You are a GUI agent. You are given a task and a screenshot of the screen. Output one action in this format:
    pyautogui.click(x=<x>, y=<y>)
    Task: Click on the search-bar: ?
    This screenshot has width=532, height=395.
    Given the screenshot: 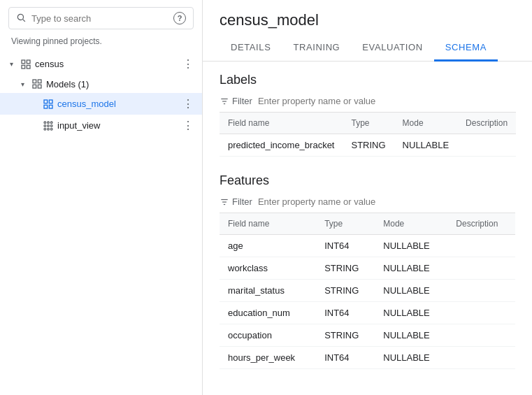 What is the action you would take?
    pyautogui.click(x=101, y=18)
    